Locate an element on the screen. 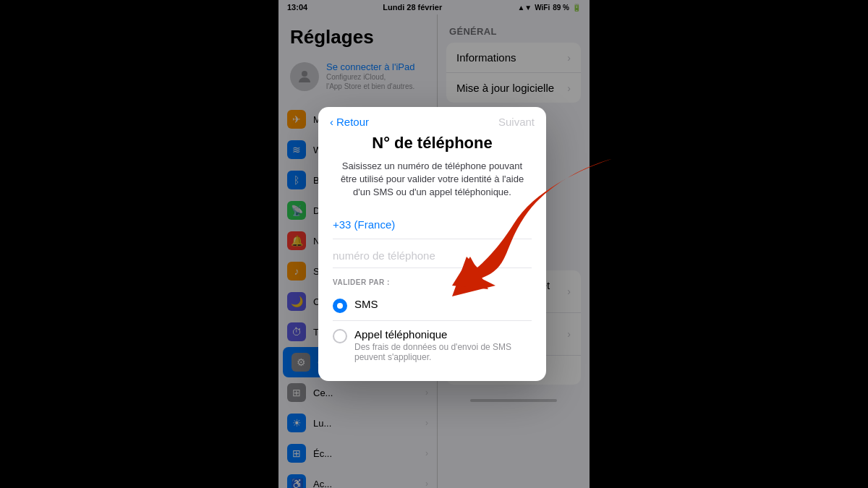  country-code: +33 (France) is located at coordinates (364, 224).